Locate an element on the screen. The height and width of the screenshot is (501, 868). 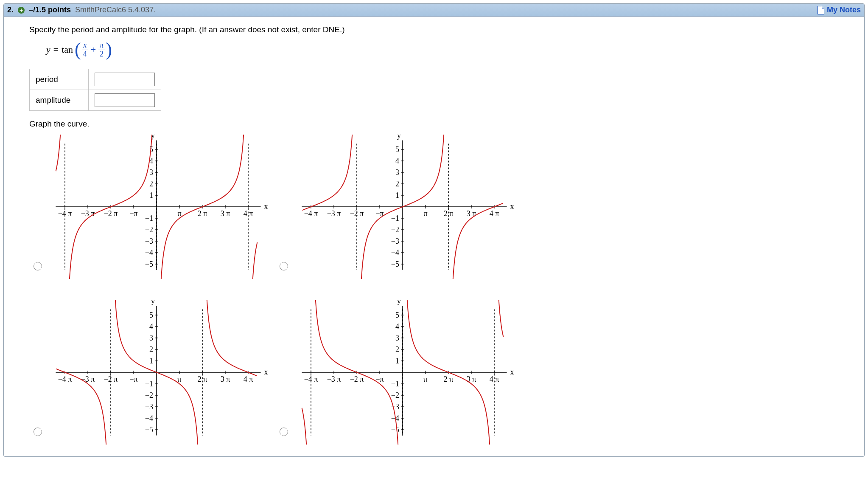
equation-lead: y = is located at coordinates (53, 50).